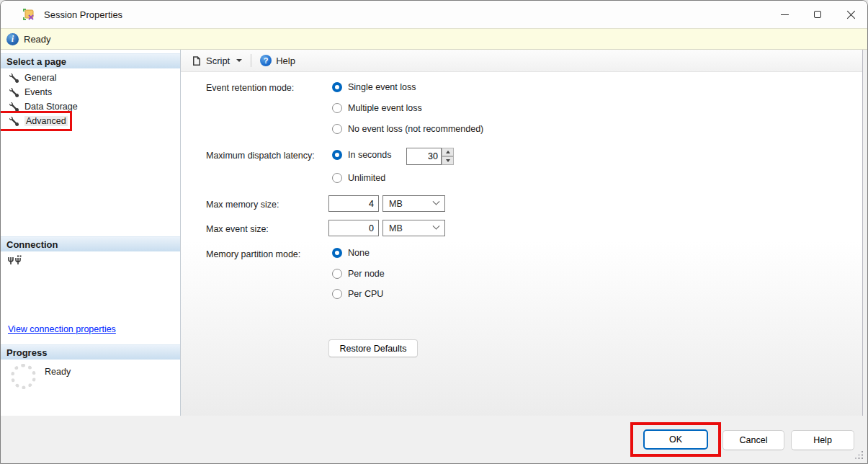 Image resolution: width=868 pixels, height=464 pixels. What do you see at coordinates (362, 155) in the screenshot?
I see `radio-in-seconds: In seconds` at bounding box center [362, 155].